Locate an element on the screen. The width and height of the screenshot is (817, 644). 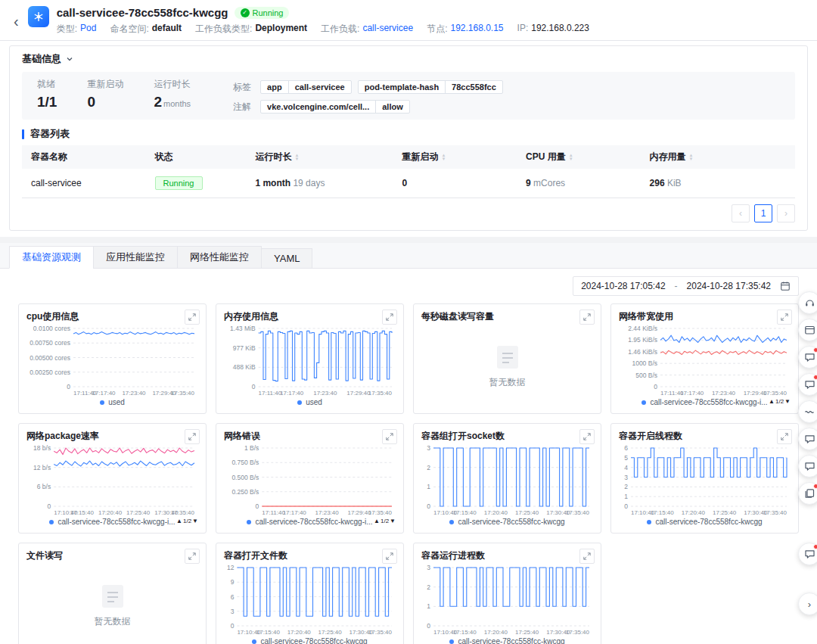
tag-chip: appcall-servicee is located at coordinates (306, 87).